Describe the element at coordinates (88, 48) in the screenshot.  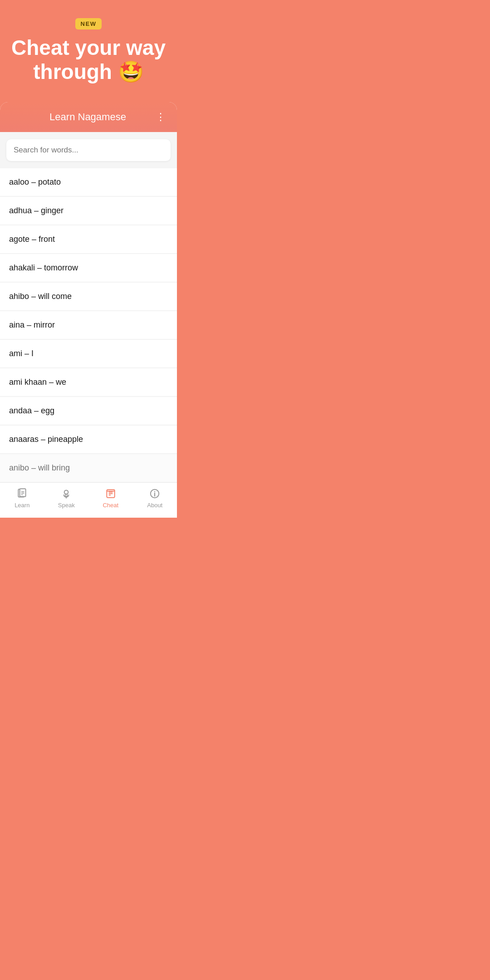
I see `hero-title-line1: Cheat your way` at that location.